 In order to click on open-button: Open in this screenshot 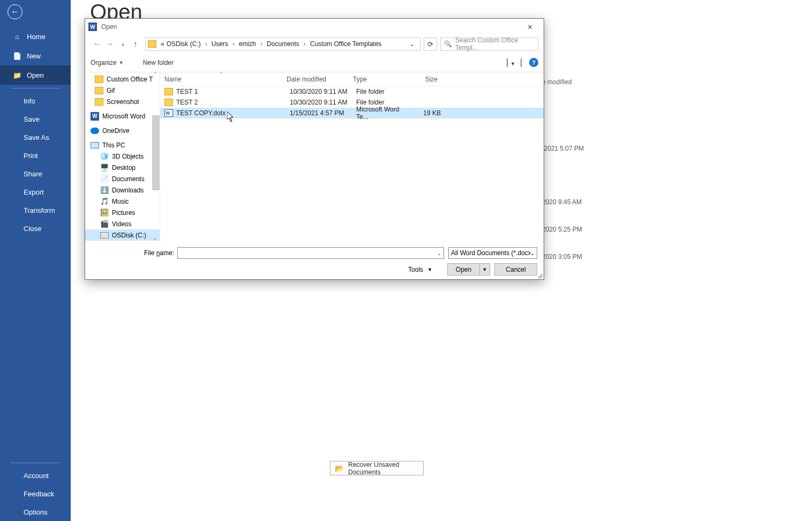, I will do `click(463, 269)`.